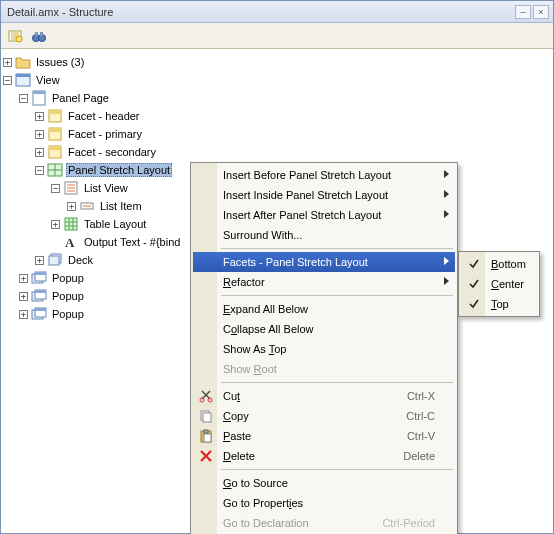  What do you see at coordinates (277, 36) in the screenshot?
I see `toolbar` at bounding box center [277, 36].